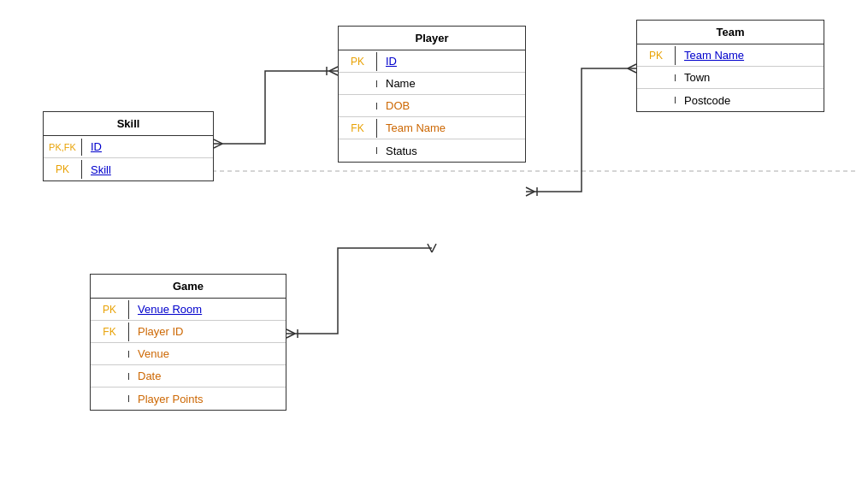 This screenshot has width=868, height=497. Describe the element at coordinates (730, 100) in the screenshot. I see `table-row: Postcode` at that location.